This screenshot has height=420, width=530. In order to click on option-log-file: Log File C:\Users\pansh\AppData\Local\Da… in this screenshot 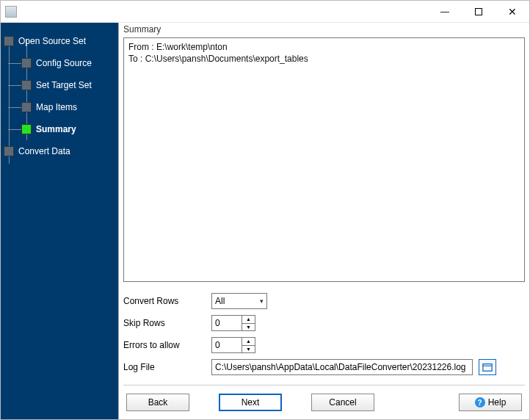, I will do `click(324, 367)`.